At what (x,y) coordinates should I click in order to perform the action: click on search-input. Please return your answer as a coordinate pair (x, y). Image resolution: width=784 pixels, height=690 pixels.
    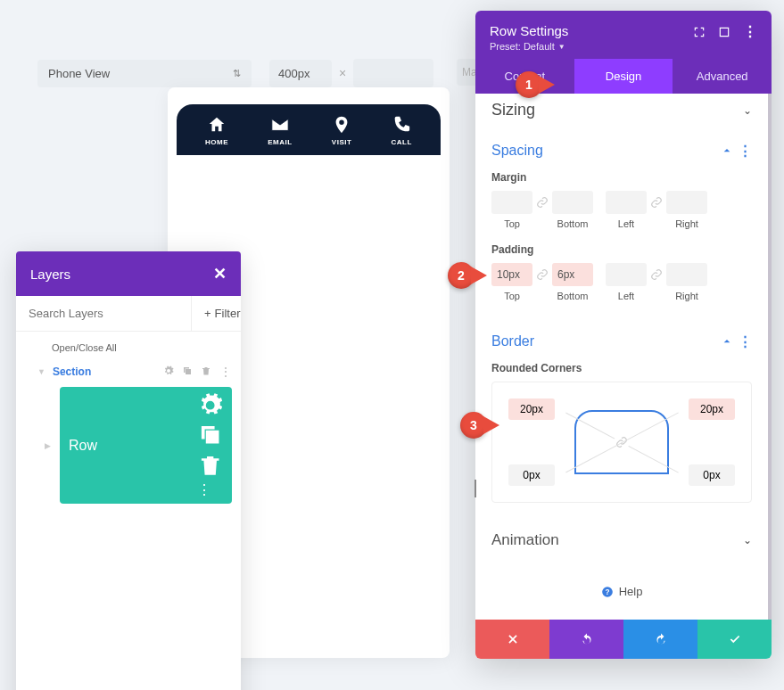
    Looking at the image, I should click on (103, 314).